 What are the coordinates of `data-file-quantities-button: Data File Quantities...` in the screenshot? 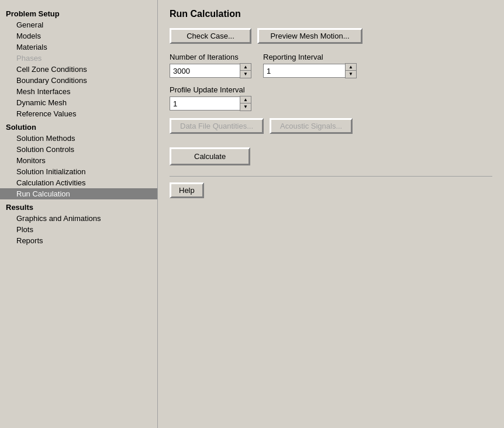 It's located at (216, 126).